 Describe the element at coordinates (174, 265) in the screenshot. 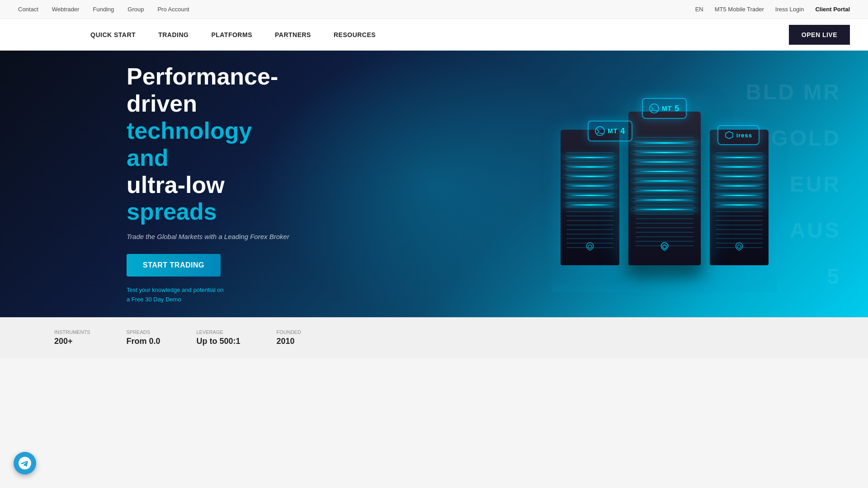

I see `start-trading-button: START TRADING` at that location.